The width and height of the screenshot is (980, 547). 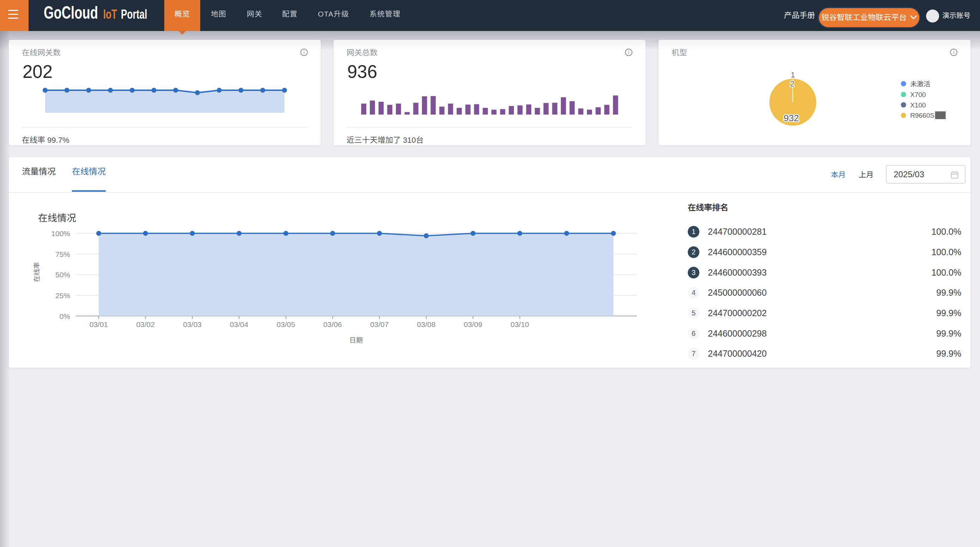 What do you see at coordinates (918, 105) in the screenshot?
I see `svg-text: X100` at bounding box center [918, 105].